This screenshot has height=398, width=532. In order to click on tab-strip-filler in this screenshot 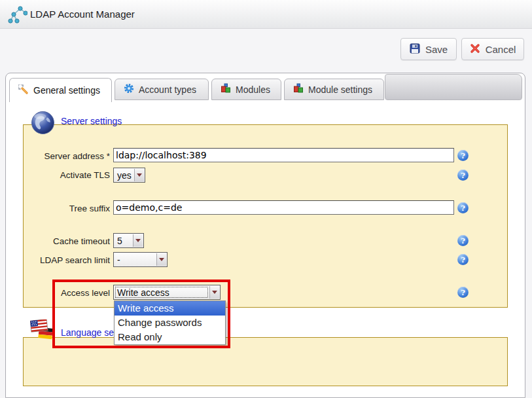, I will do `click(453, 87)`.